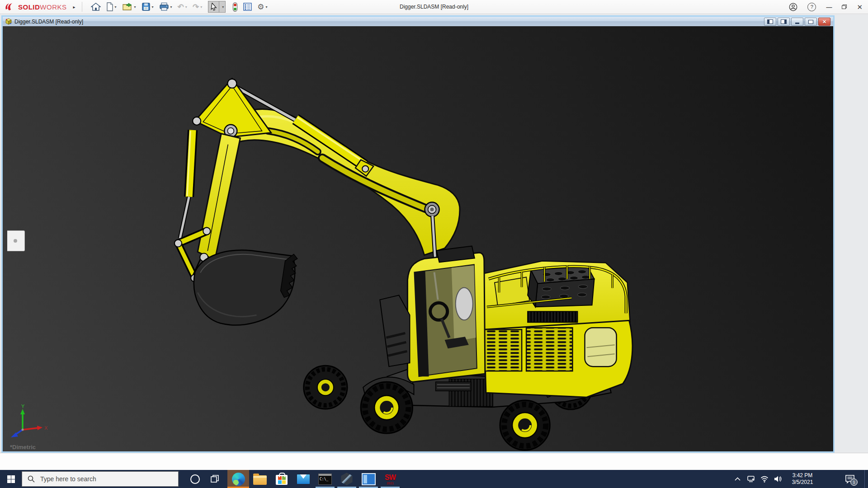  I want to click on taskbar-app-hexagon, so click(347, 479).